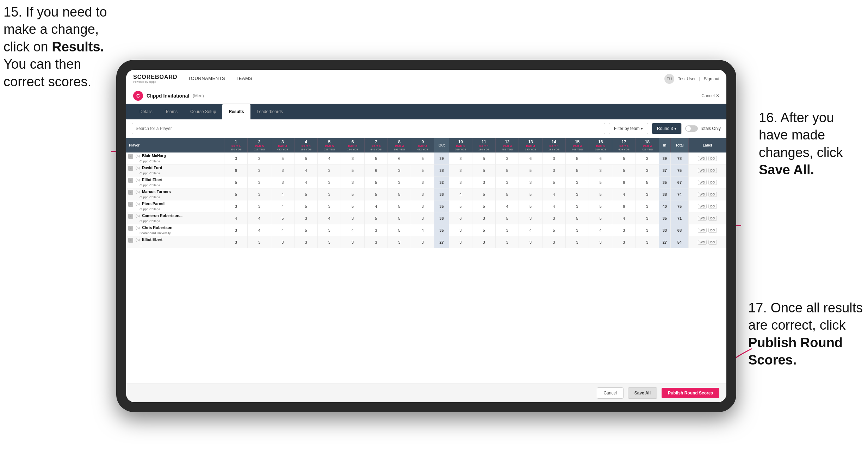  Describe the element at coordinates (577, 170) in the screenshot. I see `score-h15: 5` at that location.